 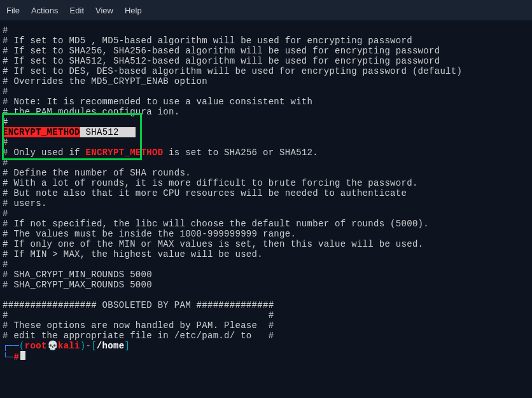 I want to click on text-line: # Note: It is recommended to use a value…, so click(x=266, y=102).